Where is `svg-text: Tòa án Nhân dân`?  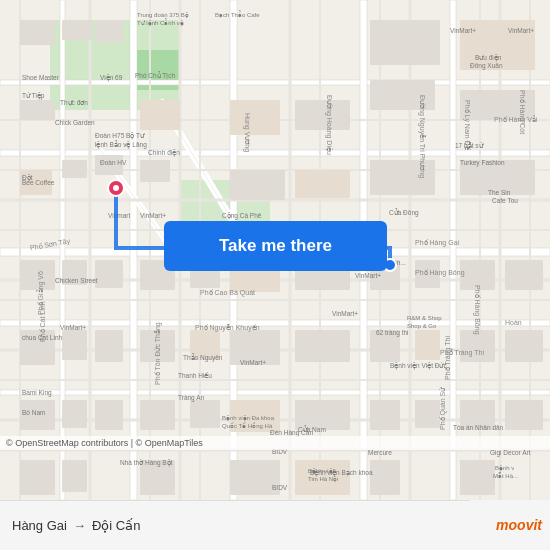 svg-text: Tòa án Nhân dân is located at coordinates (478, 428).